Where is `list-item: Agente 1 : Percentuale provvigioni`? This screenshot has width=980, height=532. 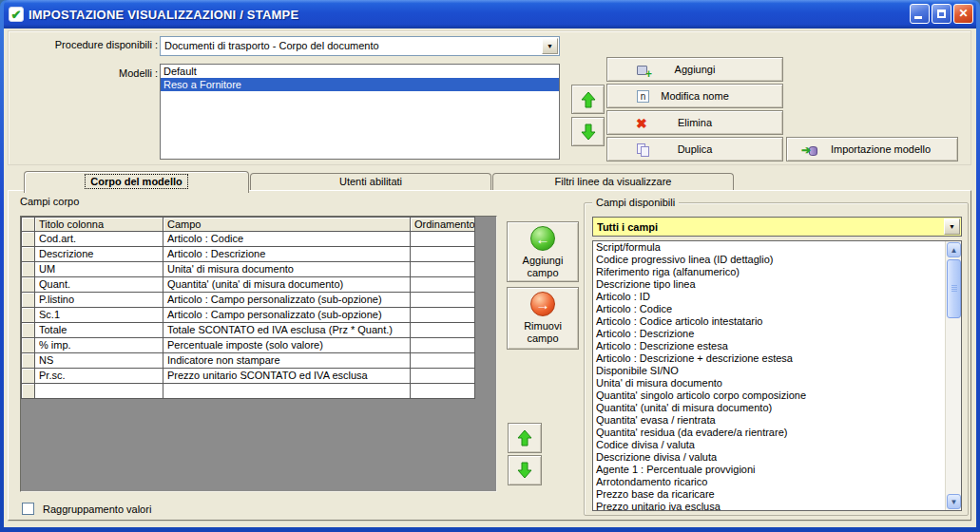 list-item: Agente 1 : Percentuale provvigioni is located at coordinates (769, 469).